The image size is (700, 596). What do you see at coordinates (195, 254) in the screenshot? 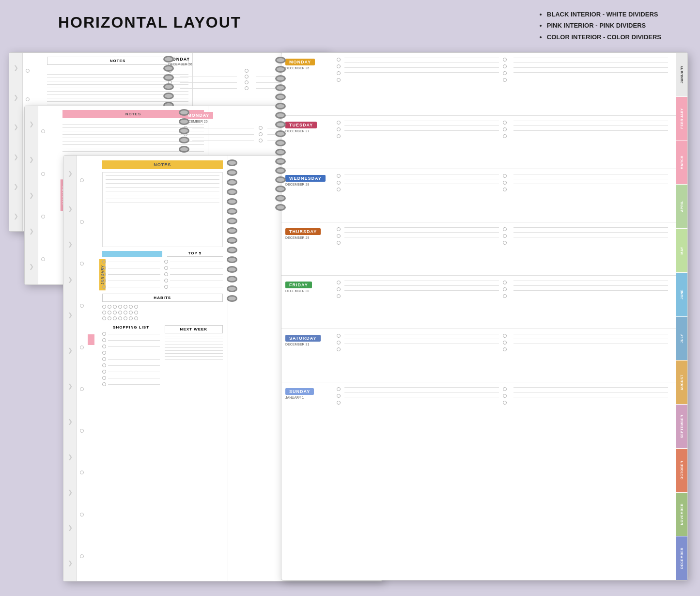
I see `book3-top5-label: TOP 5` at bounding box center [195, 254].